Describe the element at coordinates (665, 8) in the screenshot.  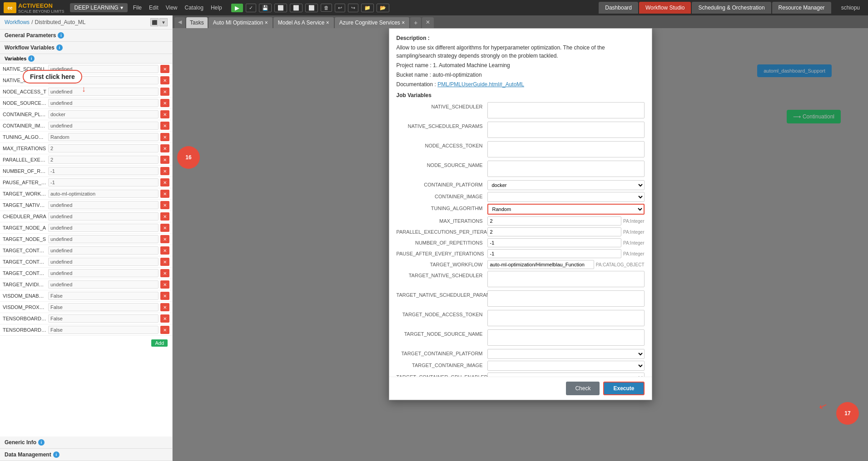
I see `nav-tab-workflow: Workflow Studio` at that location.